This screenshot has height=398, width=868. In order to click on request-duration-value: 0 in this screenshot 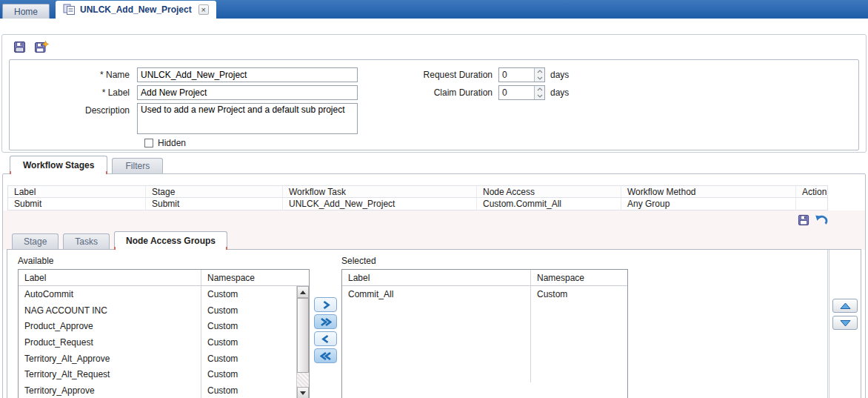, I will do `click(517, 75)`.